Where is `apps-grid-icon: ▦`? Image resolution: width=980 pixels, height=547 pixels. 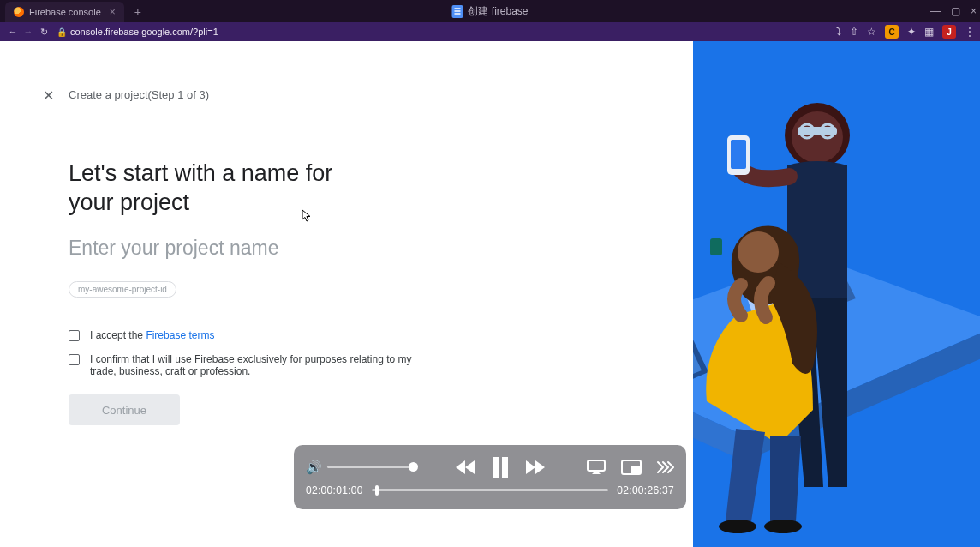
apps-grid-icon: ▦ is located at coordinates (929, 32).